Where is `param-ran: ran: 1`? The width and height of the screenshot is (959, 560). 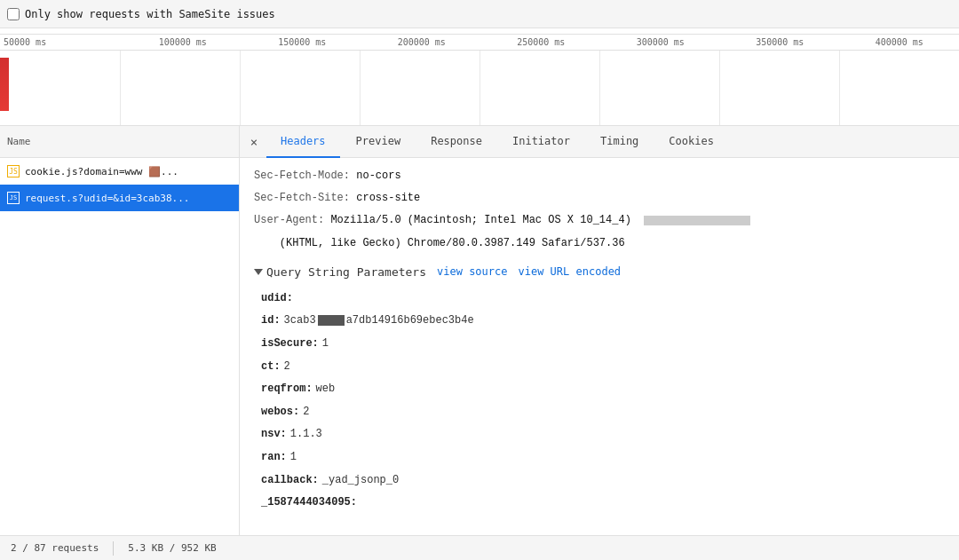
param-ran: ran: 1 is located at coordinates (603, 458).